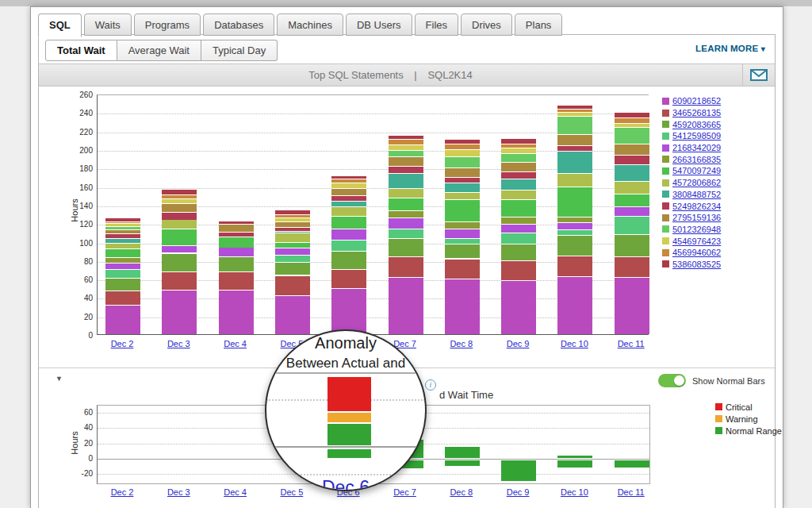 The height and width of the screenshot is (508, 812). I want to click on view-button-total-wait: Total Wait, so click(81, 51).